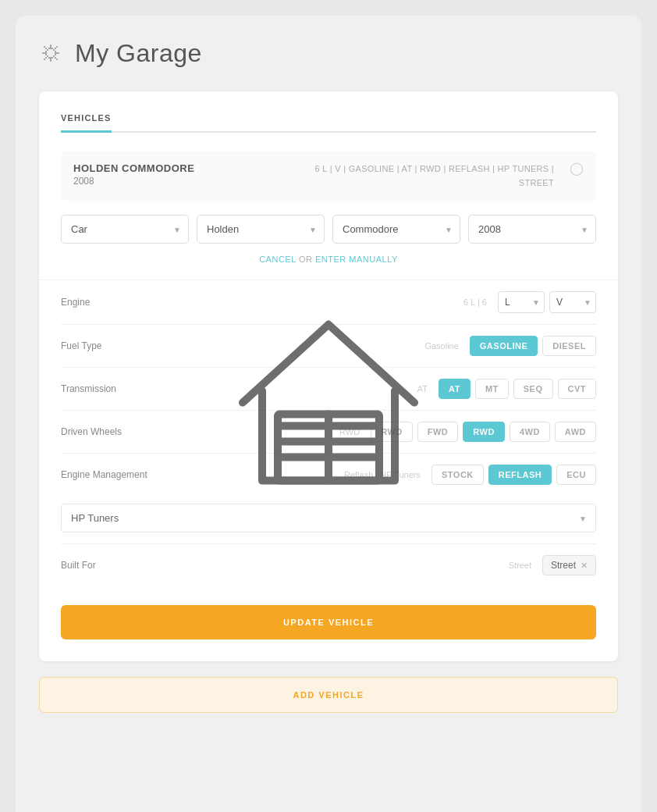 This screenshot has height=812, width=657. Describe the element at coordinates (576, 475) in the screenshot. I see `em-ecu-button: ECU` at that location.